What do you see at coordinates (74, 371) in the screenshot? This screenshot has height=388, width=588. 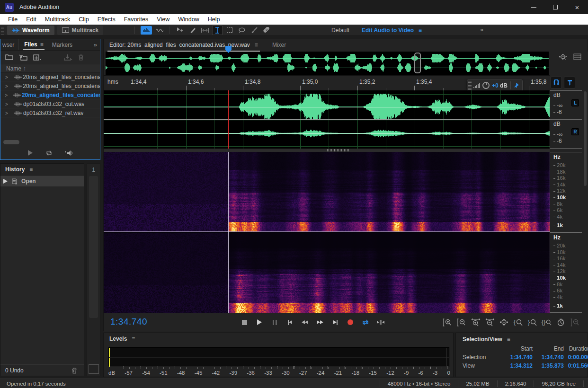 I see `clear-history-button` at bounding box center [74, 371].